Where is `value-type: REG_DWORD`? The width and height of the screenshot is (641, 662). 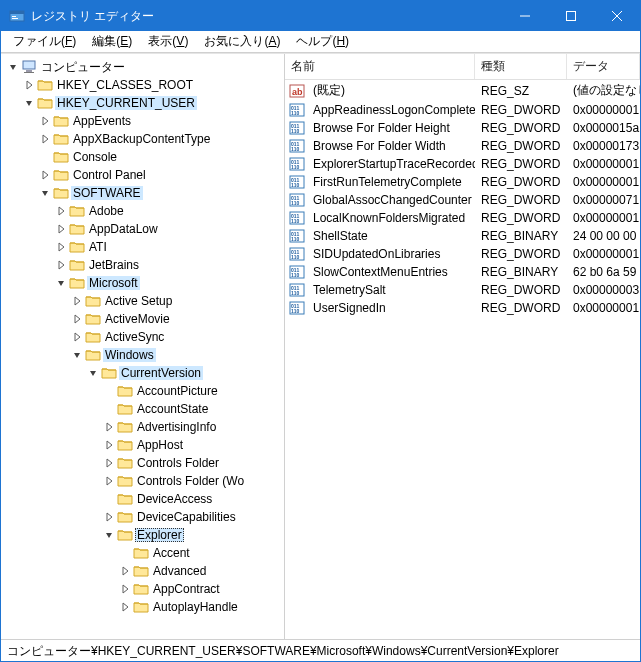
value-type: REG_DWORD is located at coordinates (521, 290).